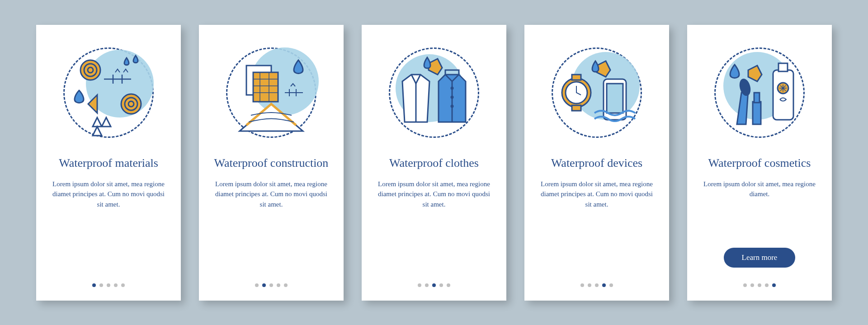 The width and height of the screenshot is (868, 325). What do you see at coordinates (434, 93) in the screenshot?
I see `clothes-icon` at bounding box center [434, 93].